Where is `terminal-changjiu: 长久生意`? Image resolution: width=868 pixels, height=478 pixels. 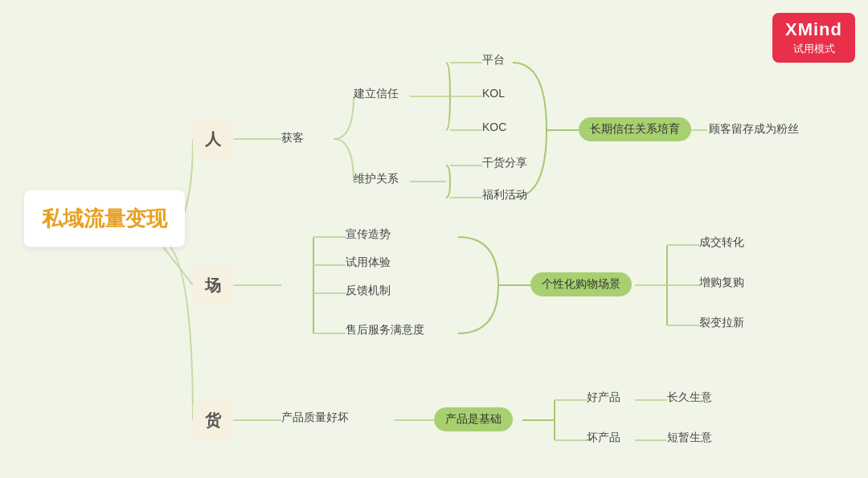
terminal-changjiu: 长久生意 is located at coordinates (690, 398).